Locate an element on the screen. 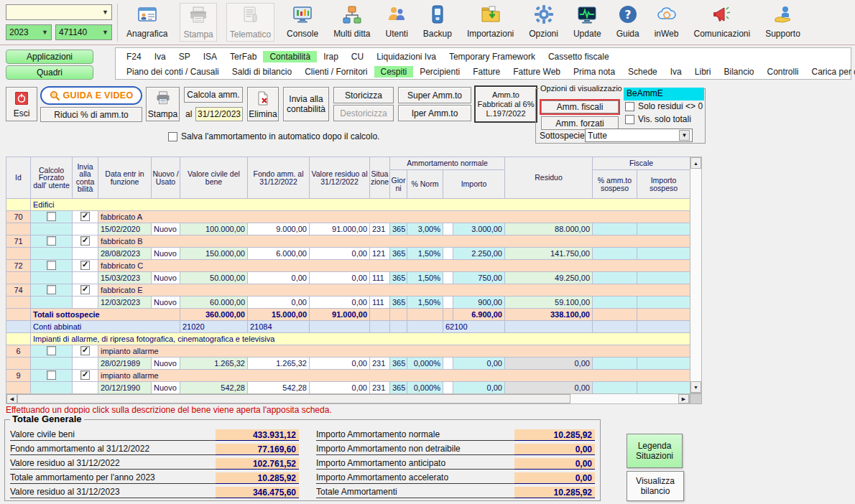 The height and width of the screenshot is (504, 855). tab-liquidazioni-iva: Liquidazioni Iva is located at coordinates (407, 57).